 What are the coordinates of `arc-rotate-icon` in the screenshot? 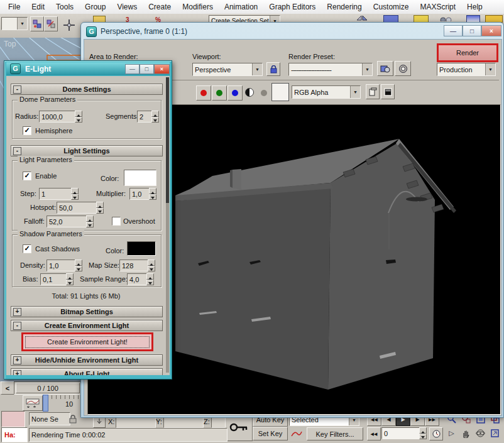 It's located at (480, 434).